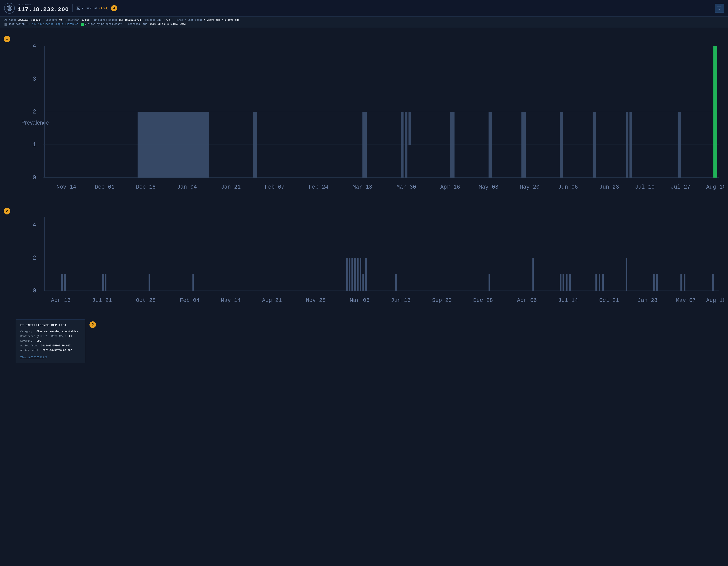 The image size is (728, 566). Describe the element at coordinates (364, 341) in the screenshot. I see `bottom-area: ET INTELLIGENCE REP LIST Category: Obser…` at that location.